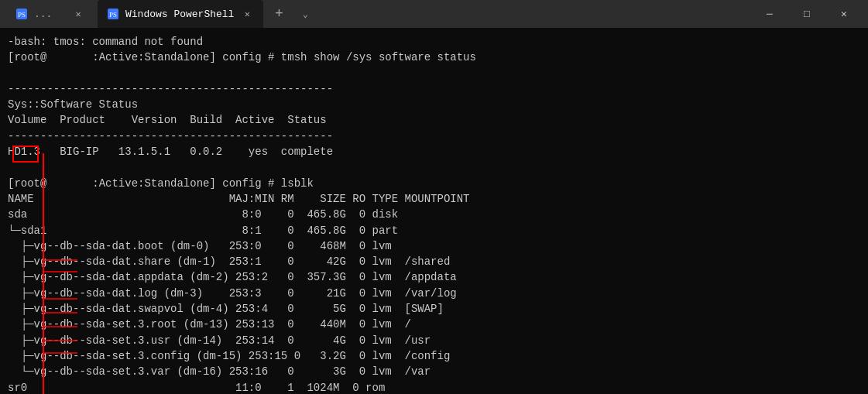 The height and width of the screenshot is (394, 868). I want to click on line-17: ├─vg--db--sda-dat.log (dm-3) 253:3 0 21G…, so click(434, 293).